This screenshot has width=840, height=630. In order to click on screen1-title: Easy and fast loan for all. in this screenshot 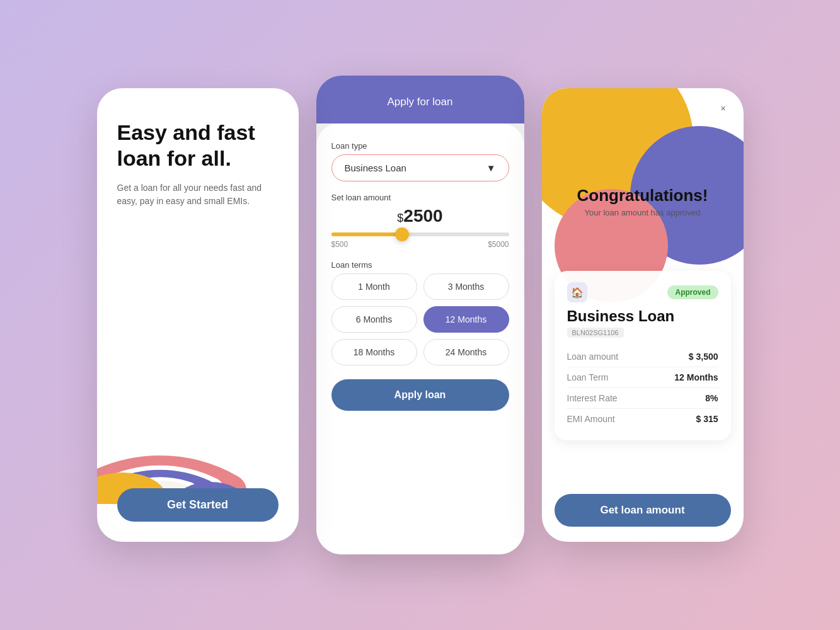, I will do `click(198, 146)`.